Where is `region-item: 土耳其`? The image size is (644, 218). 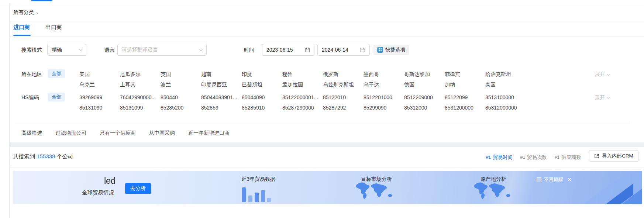
region-item: 土耳其 is located at coordinates (140, 85).